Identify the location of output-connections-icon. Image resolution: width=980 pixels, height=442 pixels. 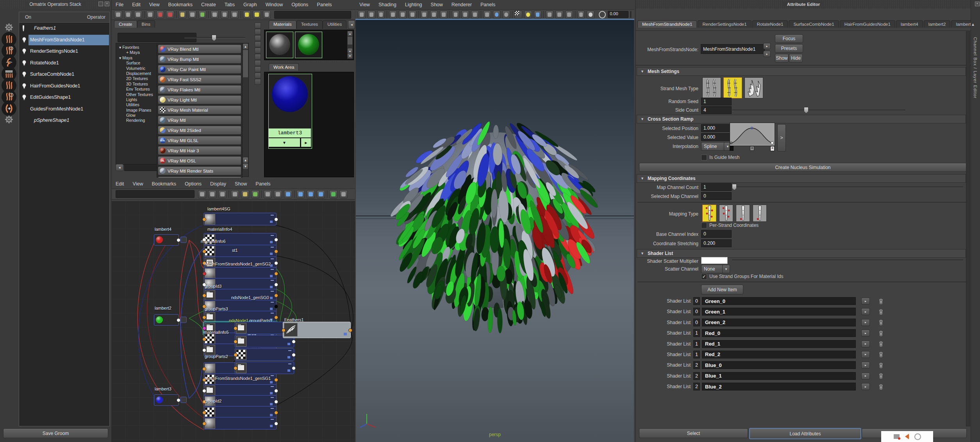
(234, 15).